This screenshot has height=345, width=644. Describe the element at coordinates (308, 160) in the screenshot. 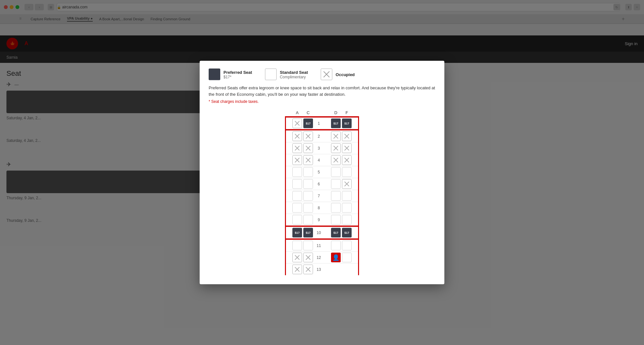

I see `seat-4C` at that location.